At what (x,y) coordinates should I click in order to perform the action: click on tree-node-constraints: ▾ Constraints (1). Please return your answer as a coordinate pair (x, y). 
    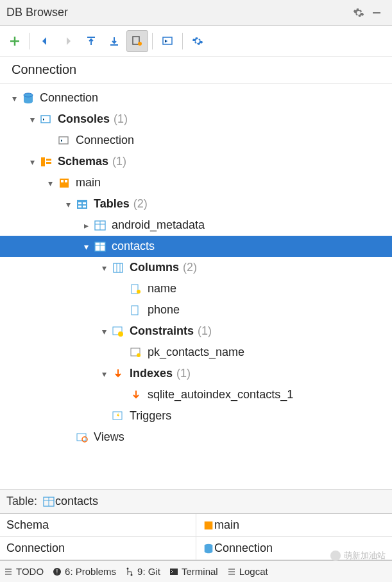
    Looking at the image, I should click on (196, 331).